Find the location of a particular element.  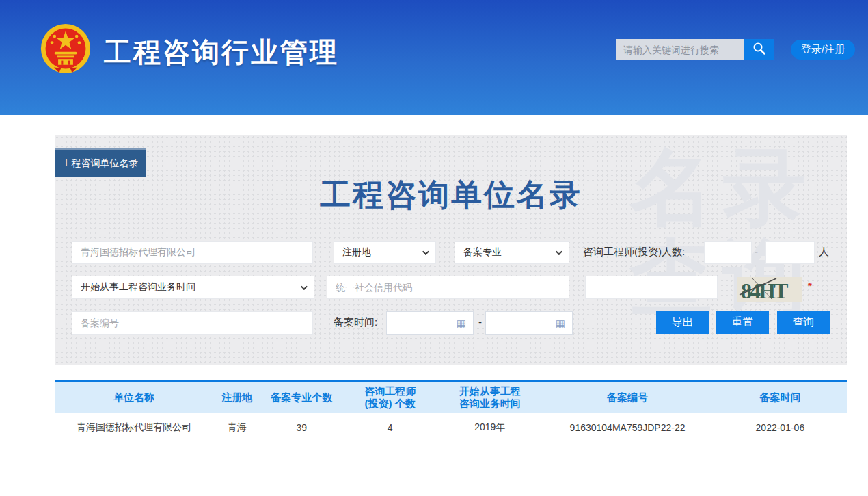

col-header-record-no: 备案编号 is located at coordinates (627, 397).